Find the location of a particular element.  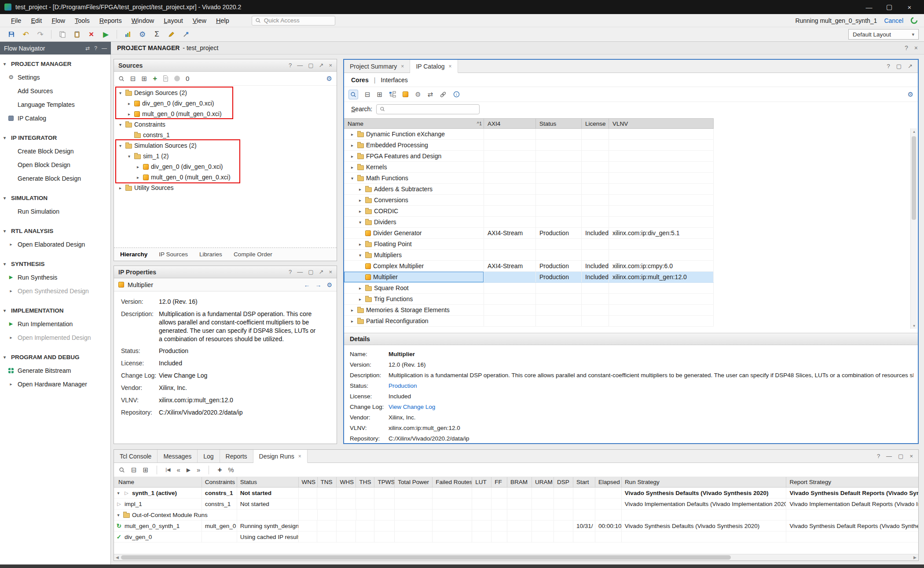

catalog-row-multipliers: ▾Multipliers is located at coordinates (529, 255).